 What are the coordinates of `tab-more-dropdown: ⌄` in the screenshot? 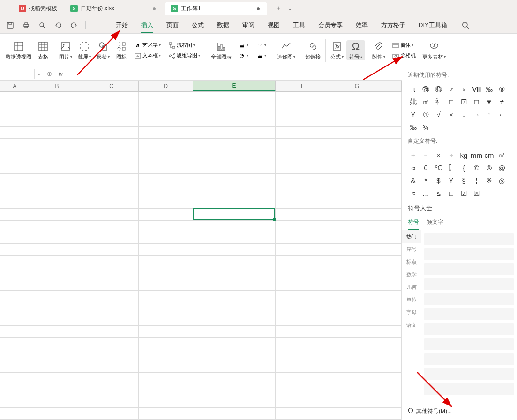 It's located at (290, 8).